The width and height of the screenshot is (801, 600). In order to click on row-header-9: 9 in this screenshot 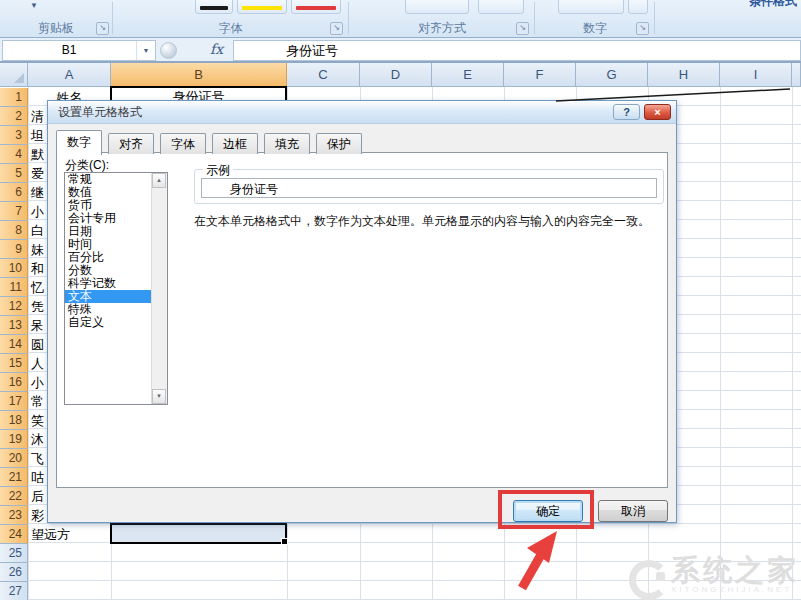, I will do `click(14, 250)`.